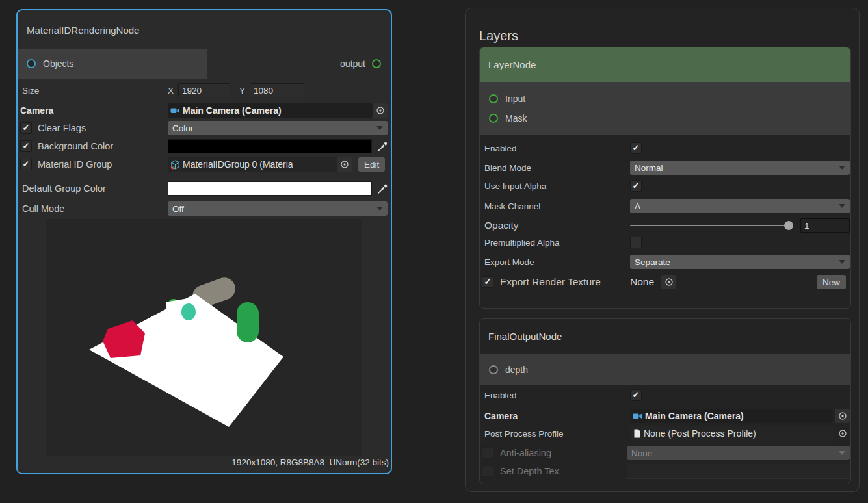 The width and height of the screenshot is (868, 503). Describe the element at coordinates (204, 90) in the screenshot. I see `size-x-input: 1920` at that location.